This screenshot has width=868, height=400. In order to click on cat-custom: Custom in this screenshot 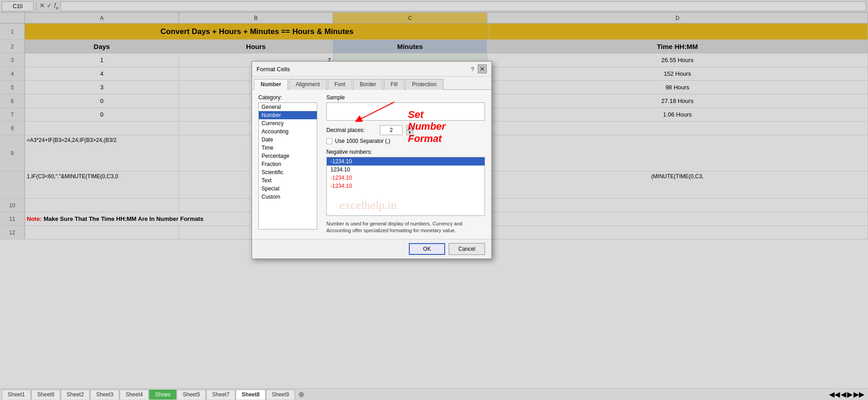, I will do `click(288, 197)`.